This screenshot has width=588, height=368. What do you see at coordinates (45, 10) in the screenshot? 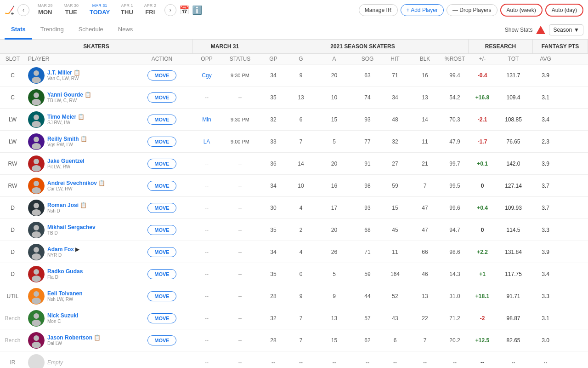
I see `day-btn-mon: MAR 29MON` at bounding box center [45, 10].